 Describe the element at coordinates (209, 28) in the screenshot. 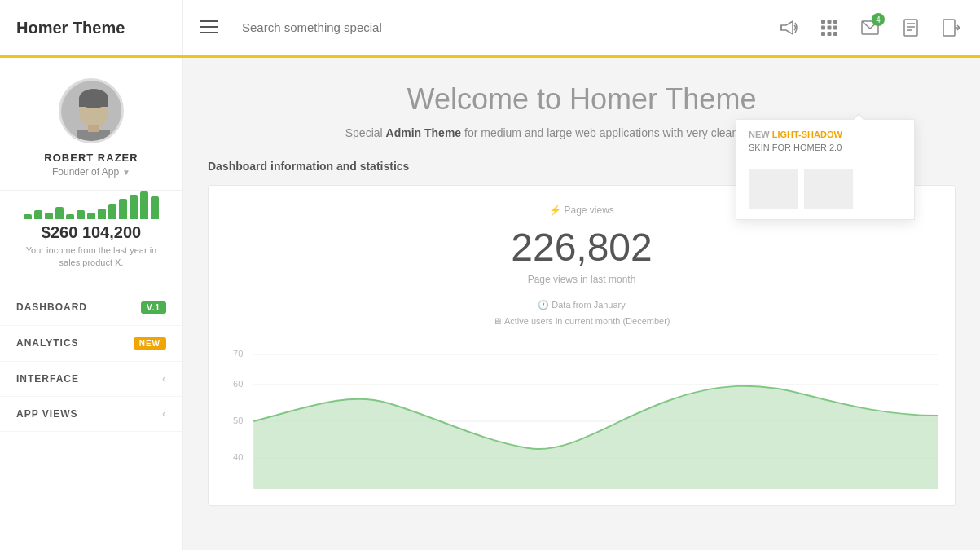

I see `menu-toggle` at that location.